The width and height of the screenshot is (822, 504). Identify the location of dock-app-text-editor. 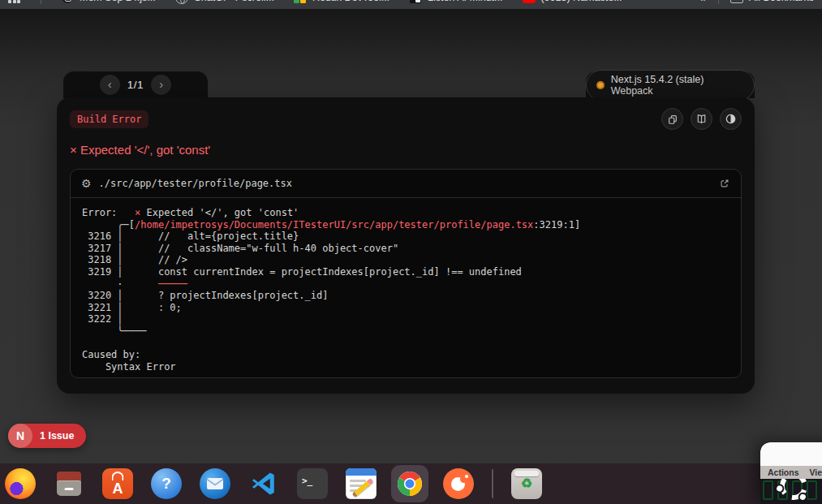
(361, 484).